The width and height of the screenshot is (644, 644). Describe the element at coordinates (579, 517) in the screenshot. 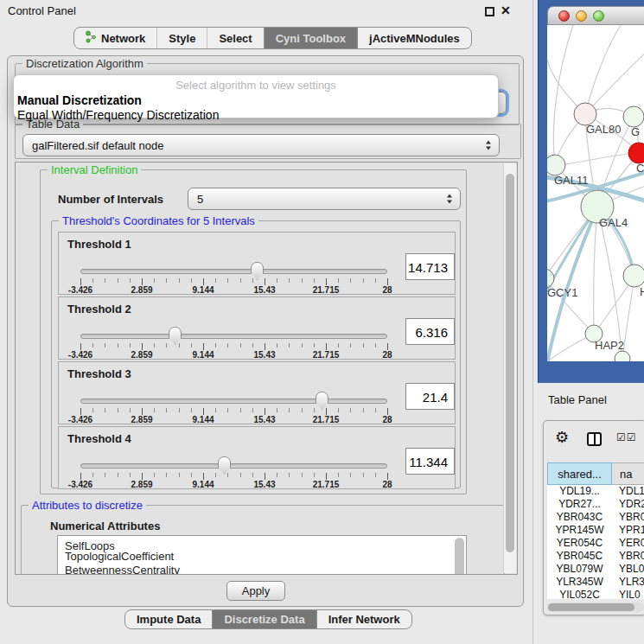

I see `cell: YBR043C` at that location.